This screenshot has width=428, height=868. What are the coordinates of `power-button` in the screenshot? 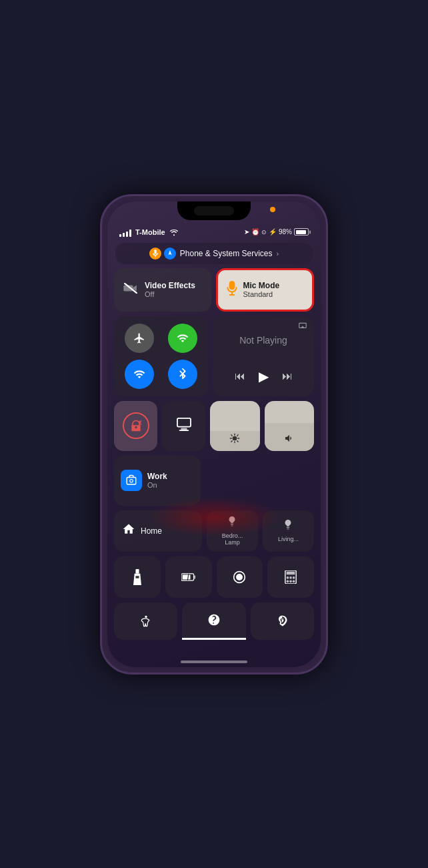 It's located at (327, 343).